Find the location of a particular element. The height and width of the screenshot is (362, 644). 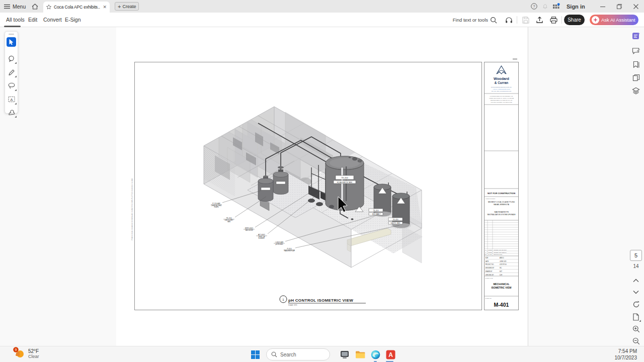

weather-alert-badge: 9 is located at coordinates (16, 350).